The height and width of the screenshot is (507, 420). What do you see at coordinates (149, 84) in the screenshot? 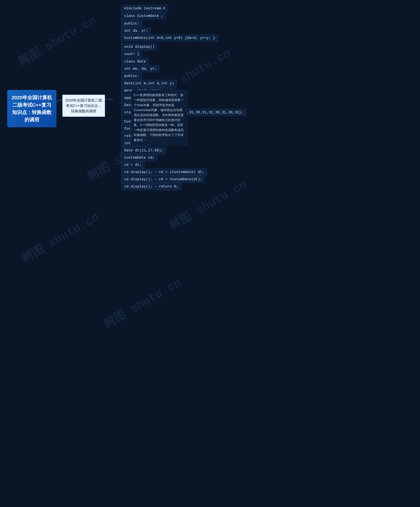
I see `code-node-n11: Date(int m,int d,int y)` at bounding box center [149, 84].